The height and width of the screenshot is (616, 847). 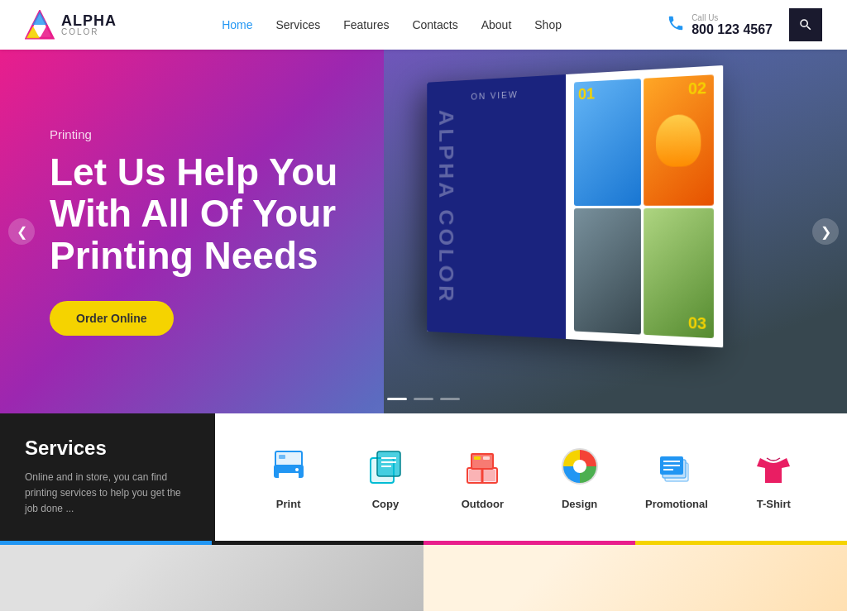 I want to click on tshirt-label: T-Shirt, so click(x=774, y=504).